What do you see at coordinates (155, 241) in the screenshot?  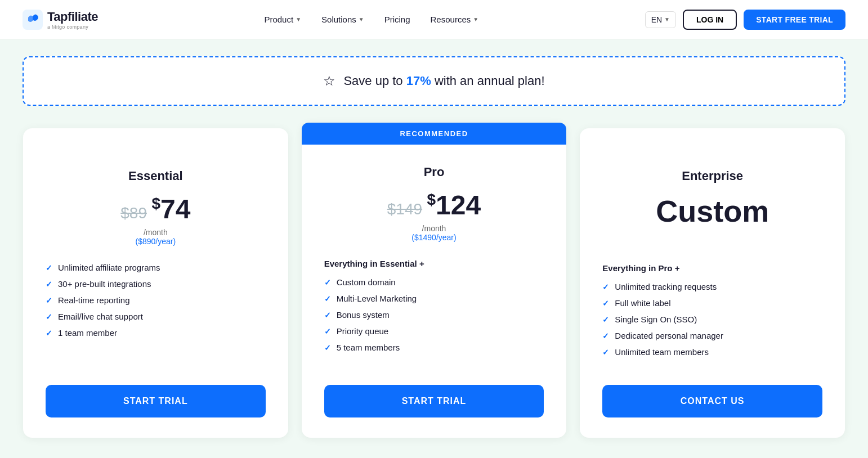 I see `essential-price-annual: ($890/year)` at bounding box center [155, 241].